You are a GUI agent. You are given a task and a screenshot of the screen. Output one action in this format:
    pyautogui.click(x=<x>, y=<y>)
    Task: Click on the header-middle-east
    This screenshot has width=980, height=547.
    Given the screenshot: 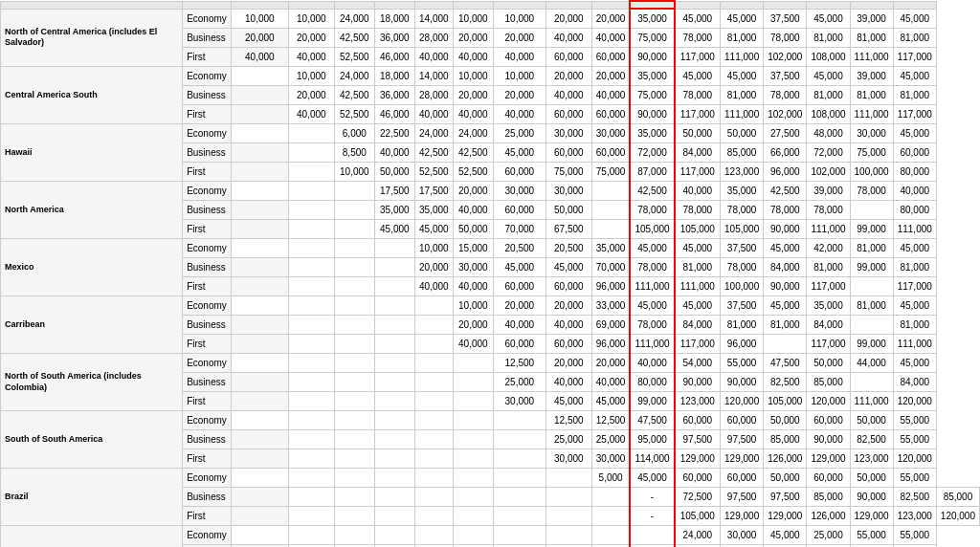 What is the action you would take?
    pyautogui.click(x=698, y=5)
    